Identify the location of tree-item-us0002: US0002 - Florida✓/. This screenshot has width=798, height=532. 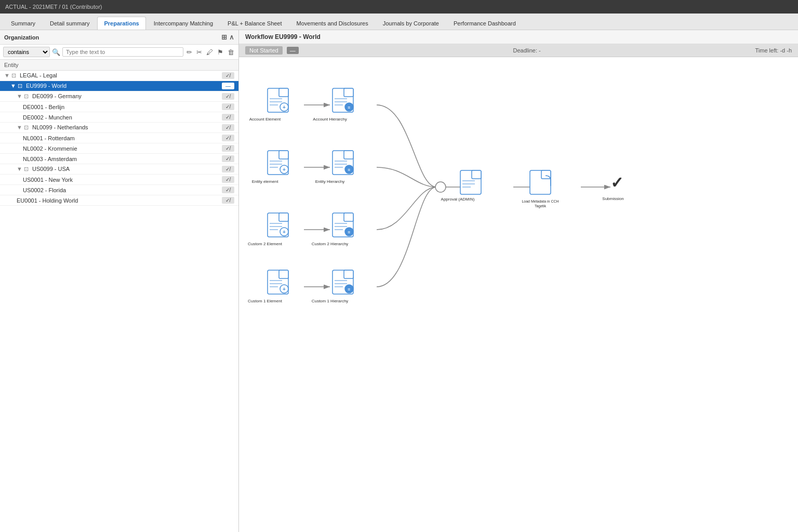
(119, 190).